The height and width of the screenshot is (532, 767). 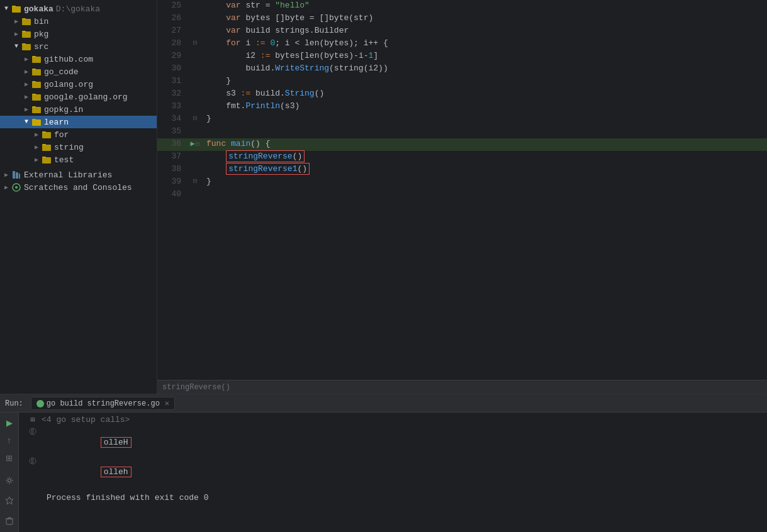 What do you see at coordinates (26, 109) in the screenshot?
I see `gopkg-arrow: ▶` at bounding box center [26, 109].